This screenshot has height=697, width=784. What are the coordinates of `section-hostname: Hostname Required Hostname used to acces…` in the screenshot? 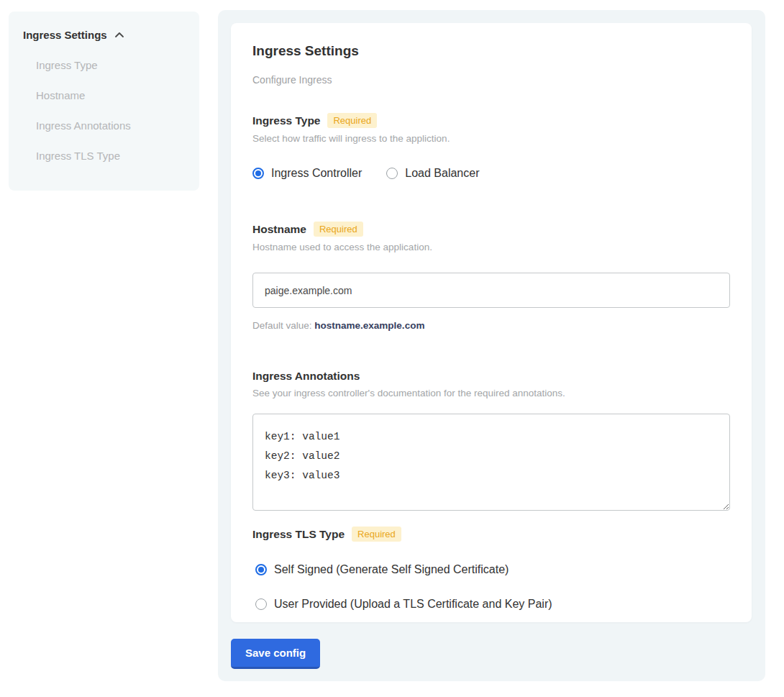 It's located at (491, 276).